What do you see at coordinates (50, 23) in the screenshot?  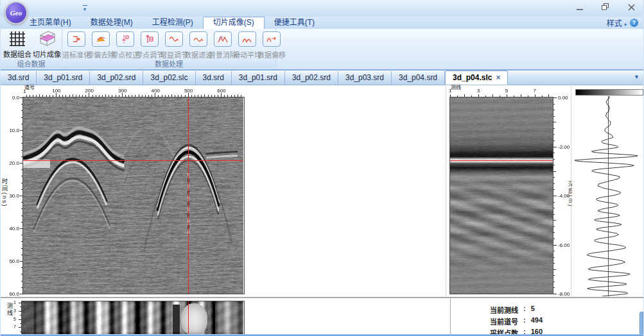 I see `menu-tab-0: 主页菜单(H)` at bounding box center [50, 23].